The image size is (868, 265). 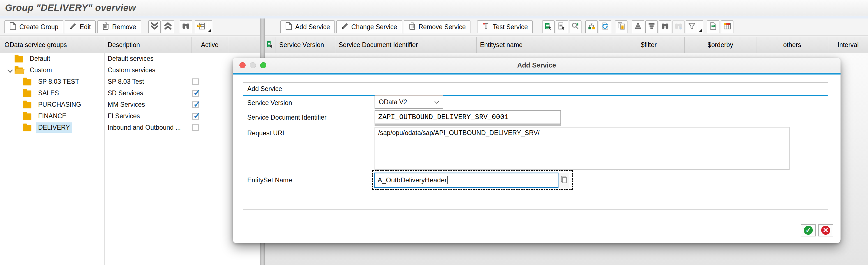 I want to click on binoculars-icon, so click(x=186, y=27).